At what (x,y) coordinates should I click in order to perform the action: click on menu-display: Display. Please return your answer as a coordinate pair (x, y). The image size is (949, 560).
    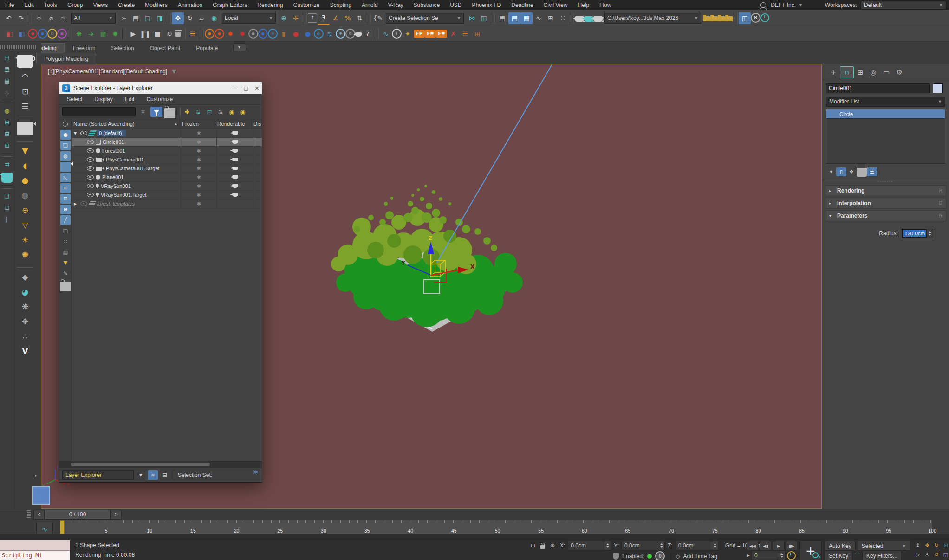
    Looking at the image, I should click on (103, 99).